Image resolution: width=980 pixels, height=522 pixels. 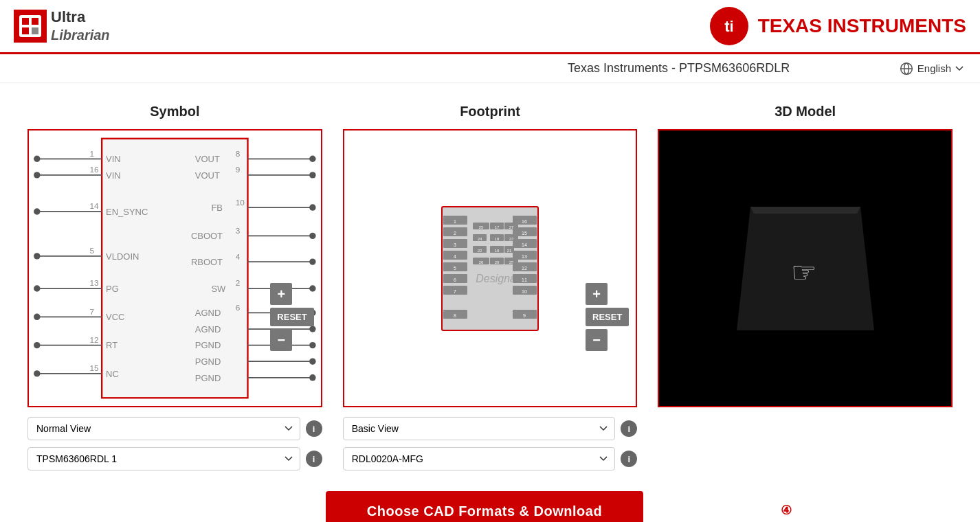 I want to click on symbol-zoom-controls: + RESET −, so click(x=291, y=317).